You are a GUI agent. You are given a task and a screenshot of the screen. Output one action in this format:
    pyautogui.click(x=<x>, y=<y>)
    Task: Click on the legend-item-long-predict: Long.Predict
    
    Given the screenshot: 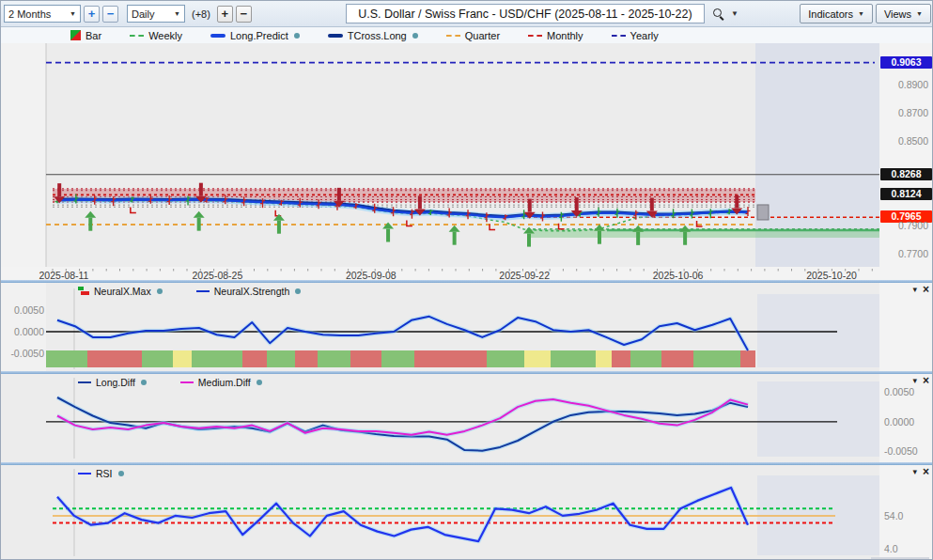 What is the action you would take?
    pyautogui.click(x=256, y=36)
    